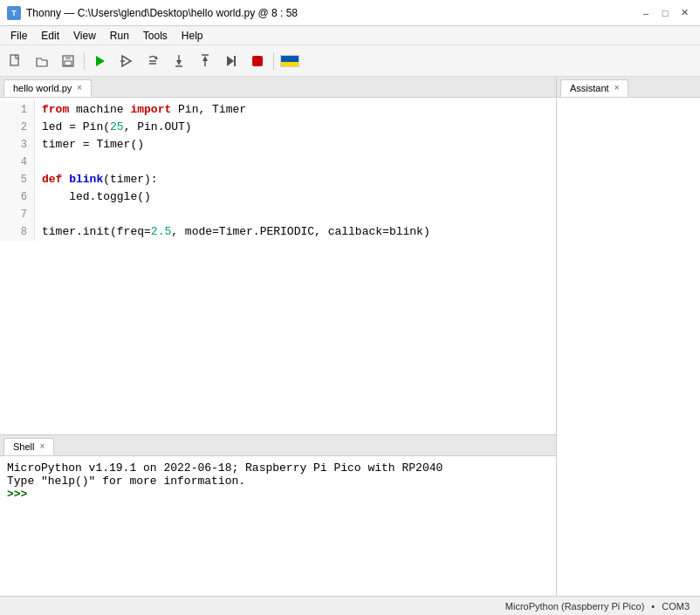 The width and height of the screenshot is (700, 615). What do you see at coordinates (646, 13) in the screenshot?
I see `minimize-button: –` at bounding box center [646, 13].